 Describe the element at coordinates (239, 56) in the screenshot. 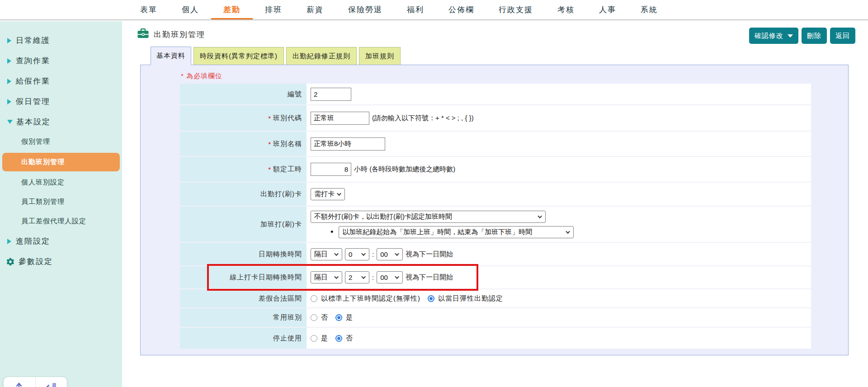

I see `tab-time-segments: 時段資料(異常判定標準)` at that location.